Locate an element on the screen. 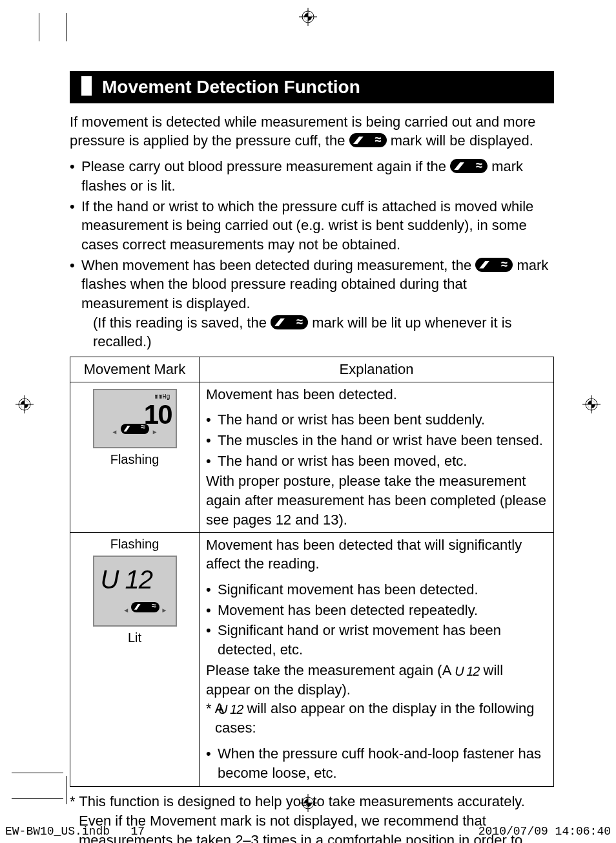 This screenshot has height=843, width=616. imprint-datetime: 2010/07/09 14:06:40 is located at coordinates (545, 831).